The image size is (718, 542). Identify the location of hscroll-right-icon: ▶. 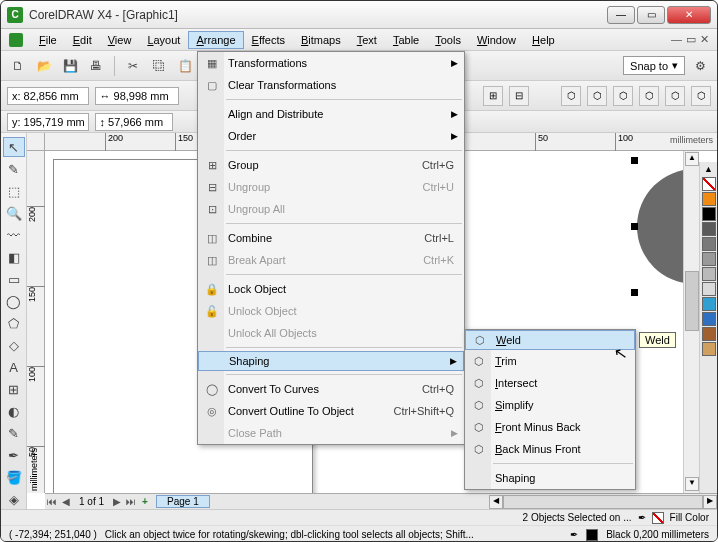
(710, 502).